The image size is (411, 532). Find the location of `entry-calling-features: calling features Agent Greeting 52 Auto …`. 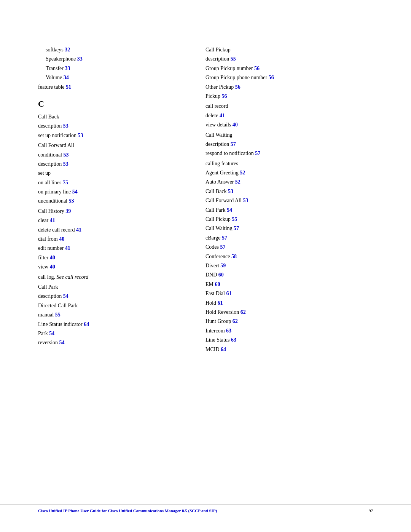

entry-calling-features: calling features Agent Greeting 52 Auto … is located at coordinates (289, 257).